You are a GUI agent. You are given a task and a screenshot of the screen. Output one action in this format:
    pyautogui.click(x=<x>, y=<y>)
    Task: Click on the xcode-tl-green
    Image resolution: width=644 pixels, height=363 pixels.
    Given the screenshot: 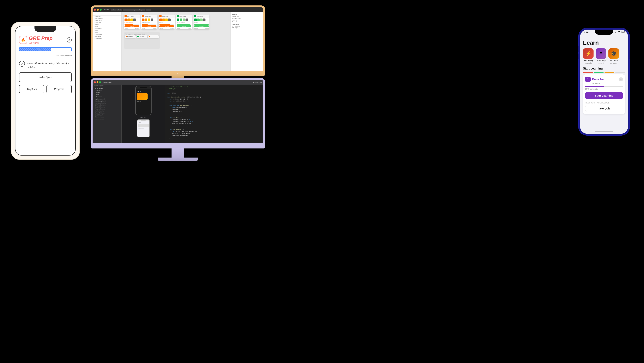 What is the action you would take?
    pyautogui.click(x=100, y=82)
    